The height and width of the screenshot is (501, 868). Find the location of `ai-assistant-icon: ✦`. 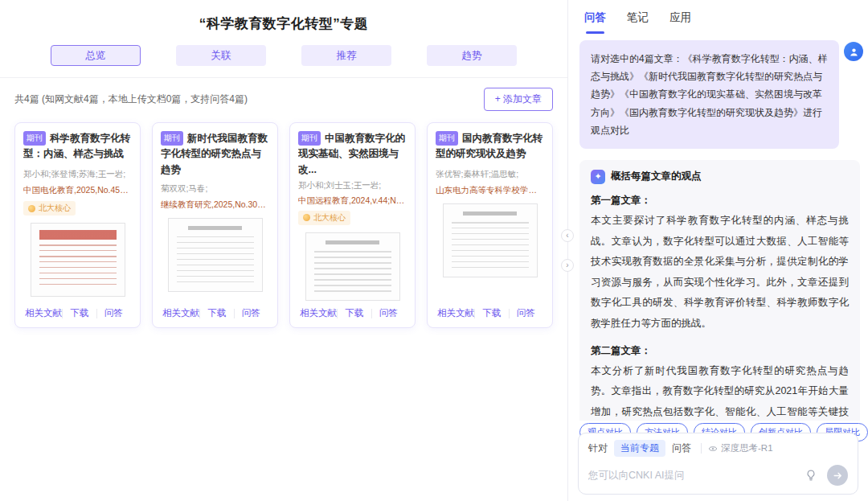

ai-assistant-icon: ✦ is located at coordinates (598, 177).